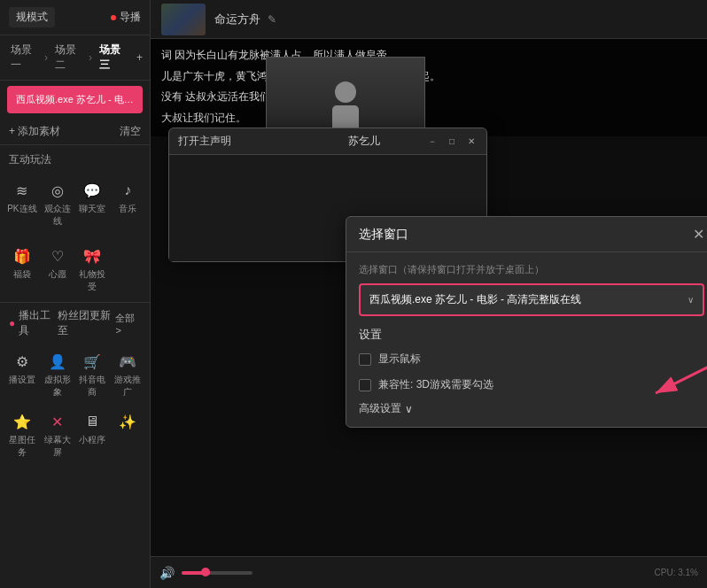  What do you see at coordinates (35, 131) in the screenshot?
I see `add-material-label: + 添加素材` at bounding box center [35, 131].